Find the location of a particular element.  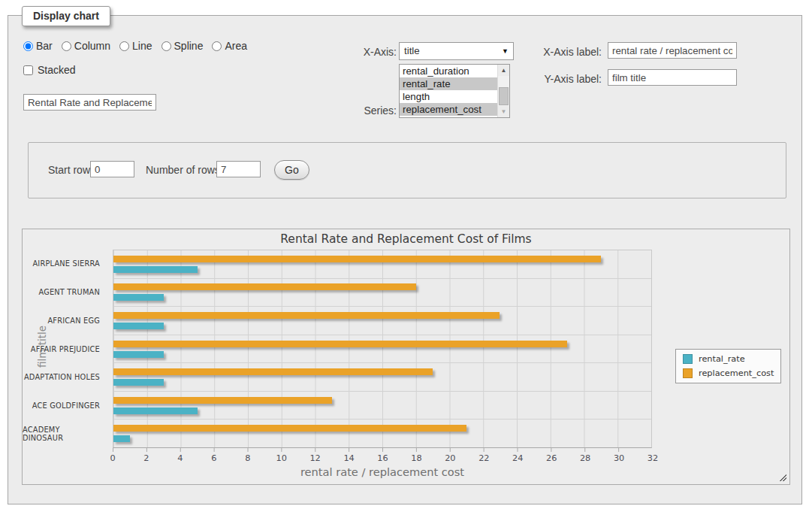

chart-x-tick: 24 is located at coordinates (518, 459).